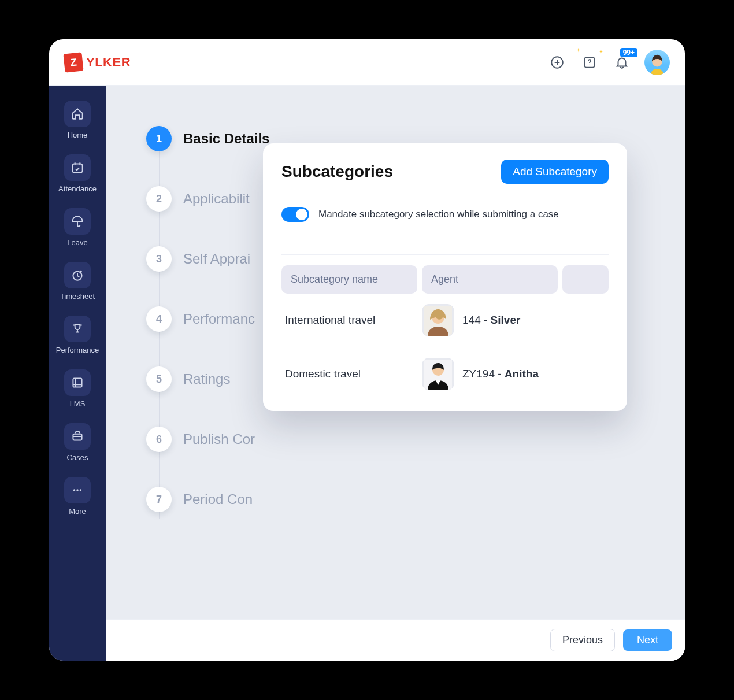 This screenshot has width=734, height=700. I want to click on step-number: 6, so click(159, 439).